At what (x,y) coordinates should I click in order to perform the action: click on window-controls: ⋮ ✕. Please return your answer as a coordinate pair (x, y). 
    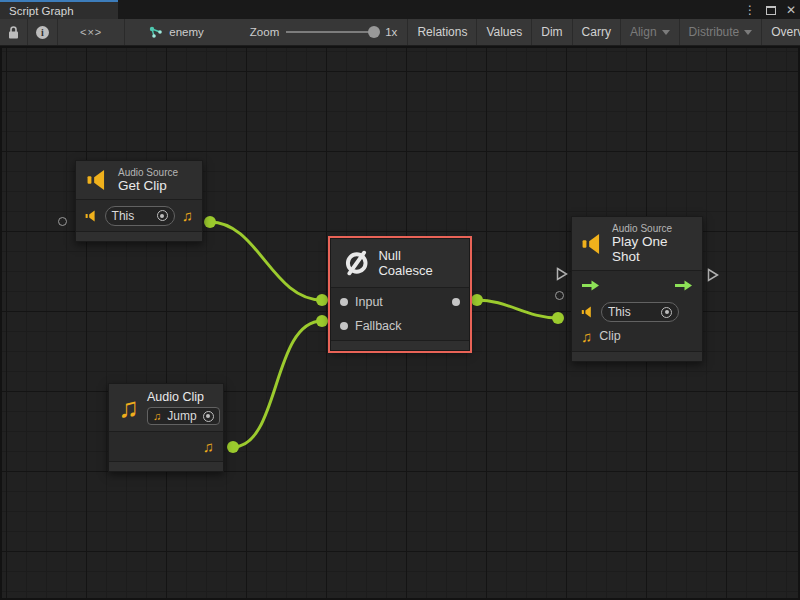
    Looking at the image, I should click on (770, 10).